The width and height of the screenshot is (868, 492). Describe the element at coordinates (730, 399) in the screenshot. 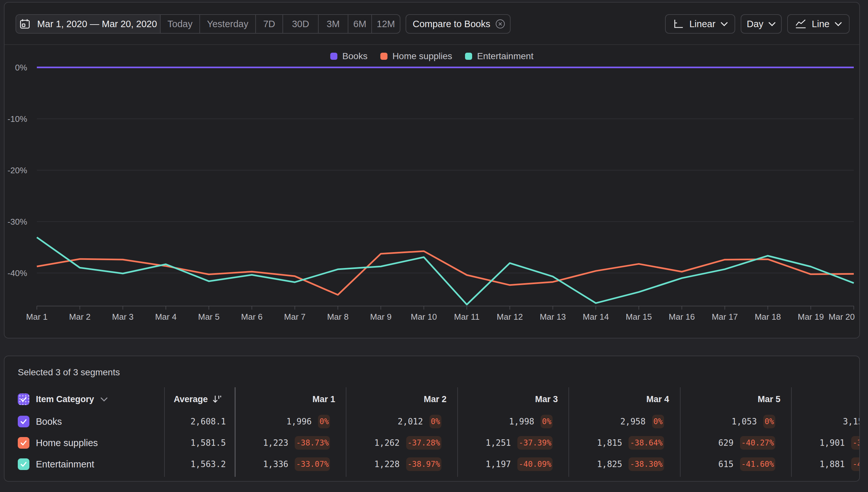

I see `date-column-header: Mar 5` at that location.